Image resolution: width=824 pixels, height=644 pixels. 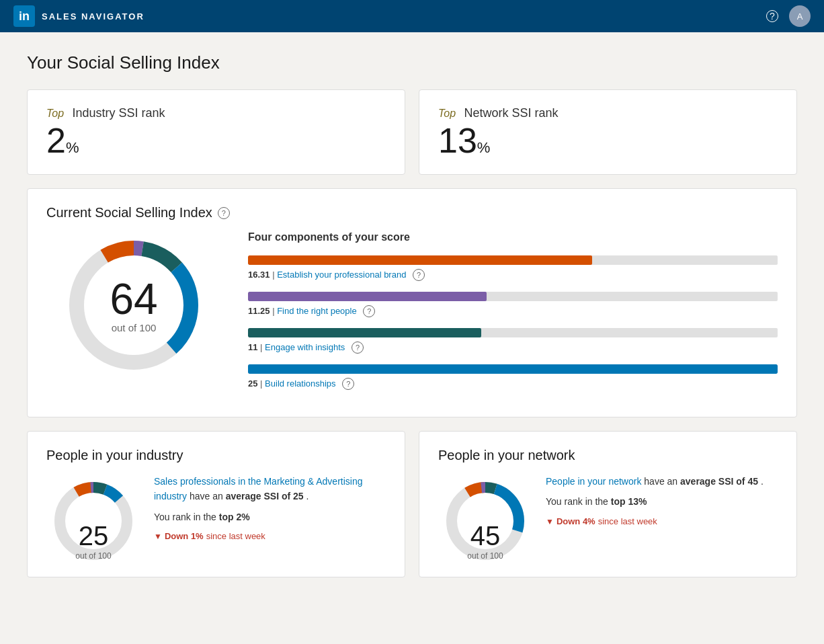 I want to click on component-4: 25 | Build relationships ?, so click(x=513, y=377).